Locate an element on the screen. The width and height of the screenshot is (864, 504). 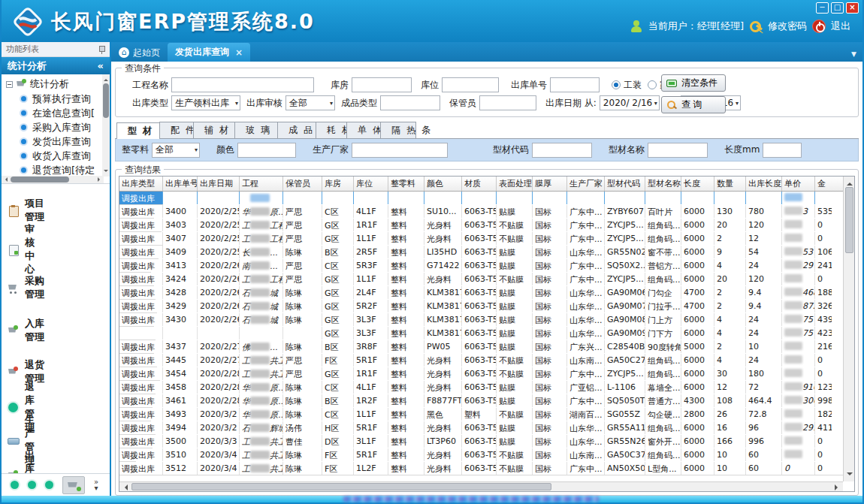
grid-horizontal-scrollbar is located at coordinates (481, 487).